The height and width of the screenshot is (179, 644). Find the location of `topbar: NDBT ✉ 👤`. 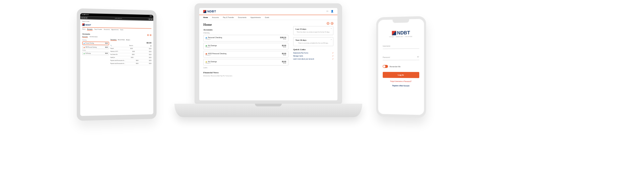

topbar: NDBT ✉ 👤 is located at coordinates (268, 11).